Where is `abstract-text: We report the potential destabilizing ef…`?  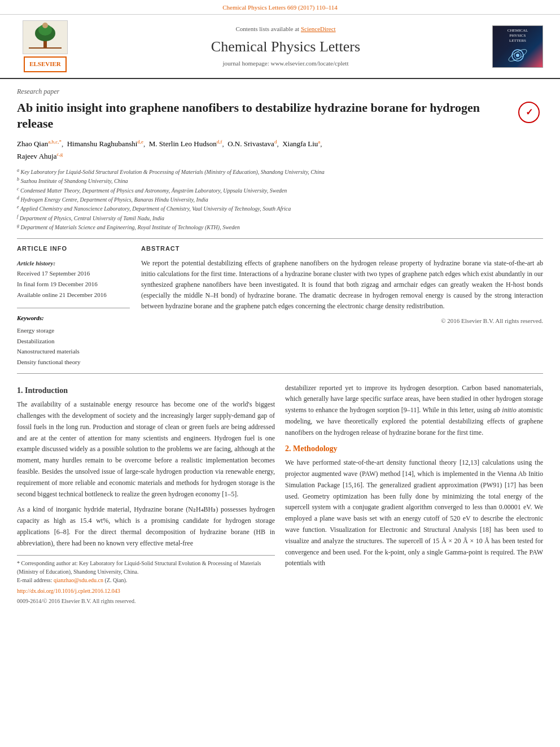
abstract-text: We report the potential destabilizing ef… is located at coordinates (342, 285).